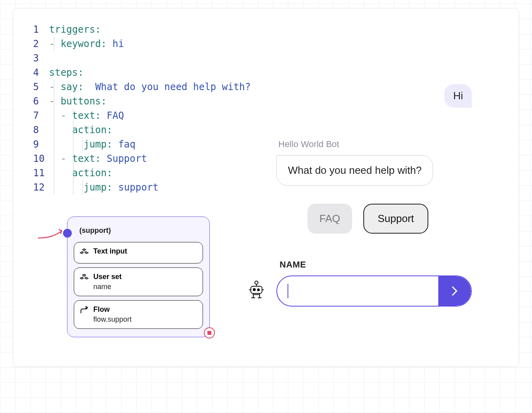 Image resolution: width=532 pixels, height=413 pixels. I want to click on support-button: Support, so click(396, 218).